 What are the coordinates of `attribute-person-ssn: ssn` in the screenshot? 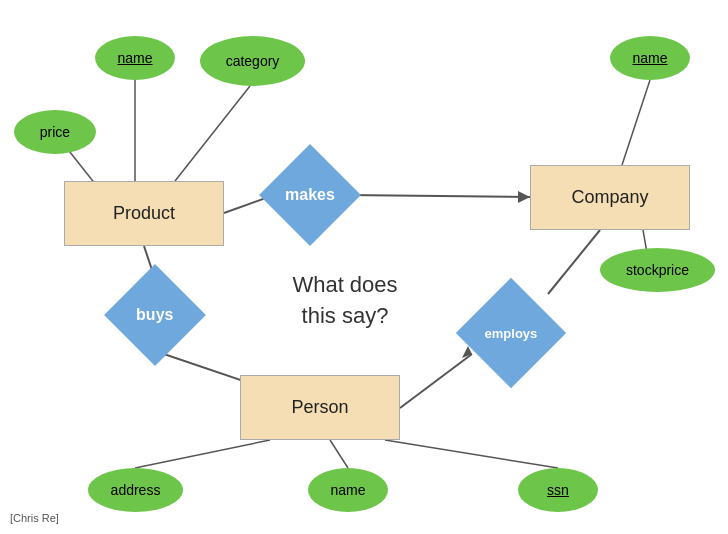 It's located at (558, 490).